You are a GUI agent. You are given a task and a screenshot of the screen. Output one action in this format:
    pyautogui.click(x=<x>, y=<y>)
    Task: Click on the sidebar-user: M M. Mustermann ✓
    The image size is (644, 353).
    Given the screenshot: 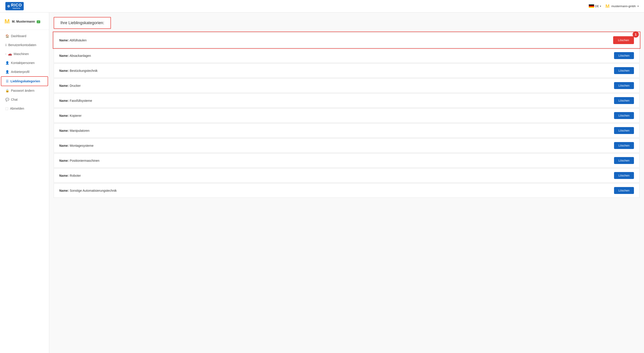 What is the action you would take?
    pyautogui.click(x=24, y=23)
    